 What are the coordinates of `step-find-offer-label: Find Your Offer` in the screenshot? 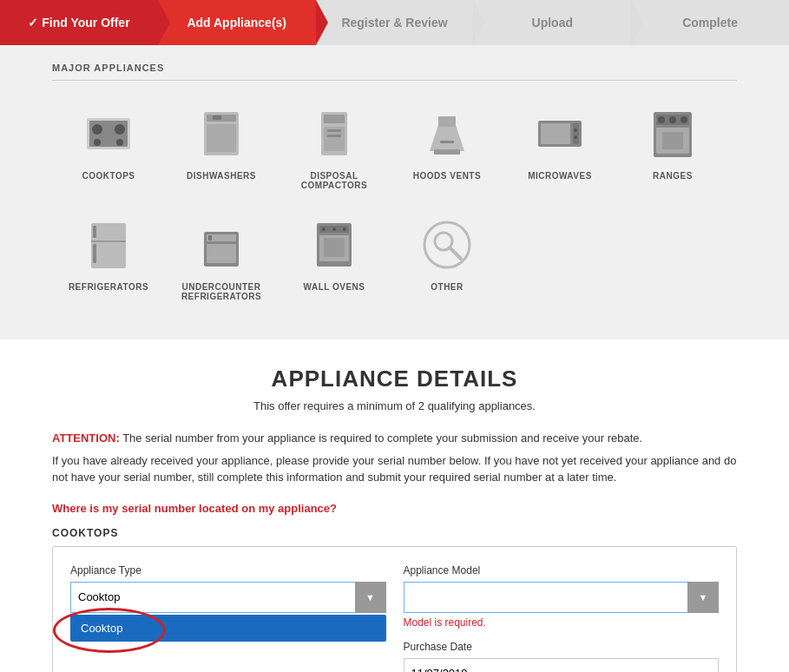 It's located at (85, 23).